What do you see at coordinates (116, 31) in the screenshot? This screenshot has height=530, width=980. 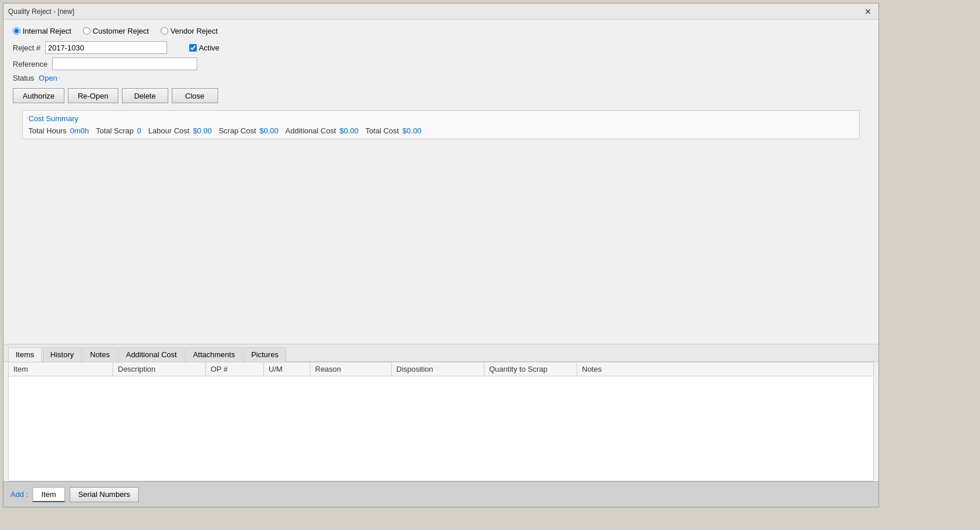 I see `customer-reject-radio: Customer Reject` at bounding box center [116, 31].